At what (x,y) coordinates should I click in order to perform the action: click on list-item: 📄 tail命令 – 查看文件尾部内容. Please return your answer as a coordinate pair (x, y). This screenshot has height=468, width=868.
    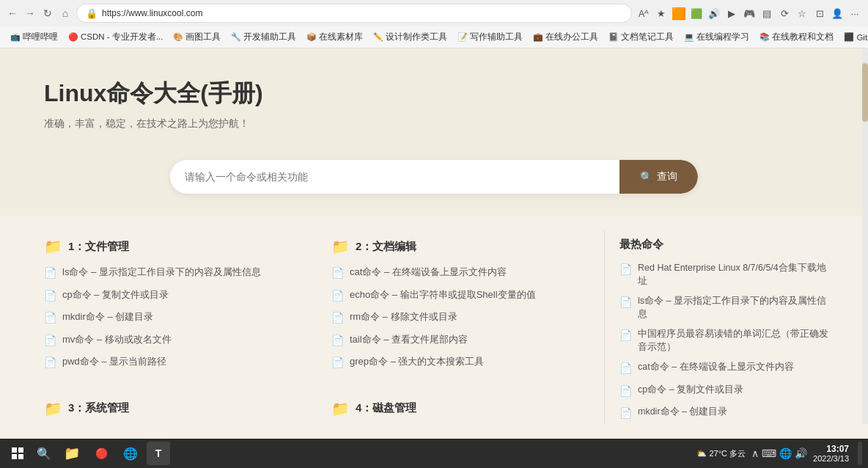
    Looking at the image, I should click on (460, 340).